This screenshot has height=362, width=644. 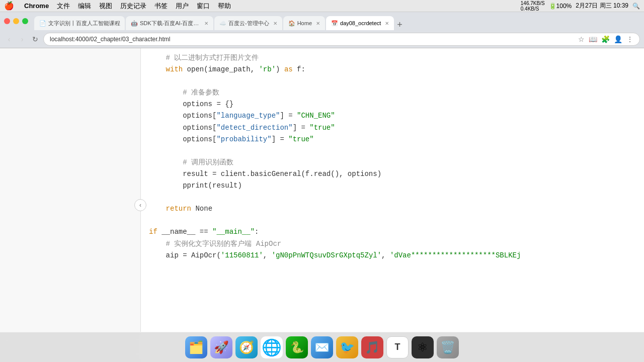 I want to click on tab-1-icon: 📄, so click(x=43, y=23).